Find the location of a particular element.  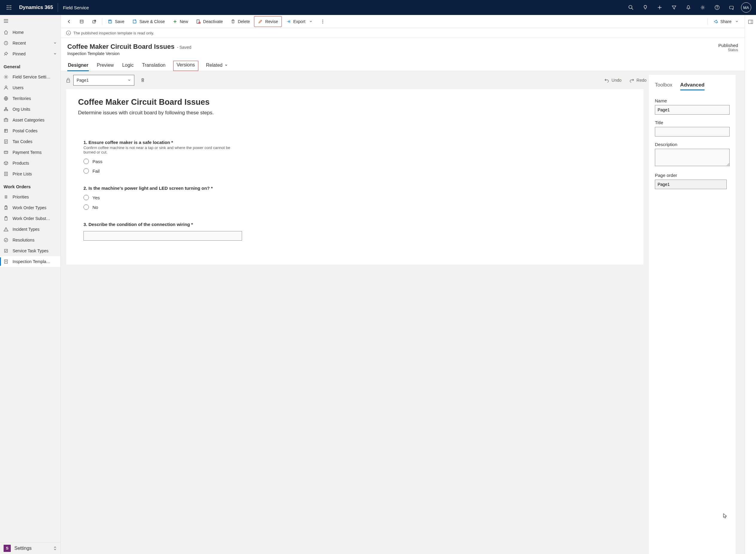

delete-button: Delete is located at coordinates (240, 21).